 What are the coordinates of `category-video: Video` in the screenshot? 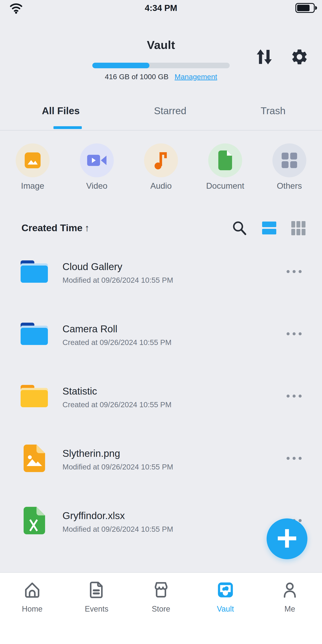 It's located at (97, 167).